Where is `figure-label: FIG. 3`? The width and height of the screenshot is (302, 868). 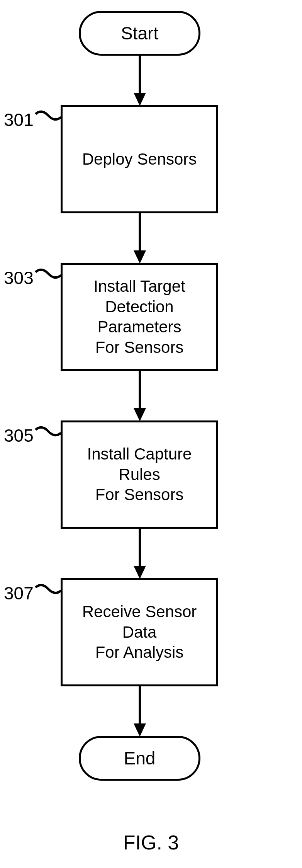
figure-label: FIG. 3 is located at coordinates (151, 842).